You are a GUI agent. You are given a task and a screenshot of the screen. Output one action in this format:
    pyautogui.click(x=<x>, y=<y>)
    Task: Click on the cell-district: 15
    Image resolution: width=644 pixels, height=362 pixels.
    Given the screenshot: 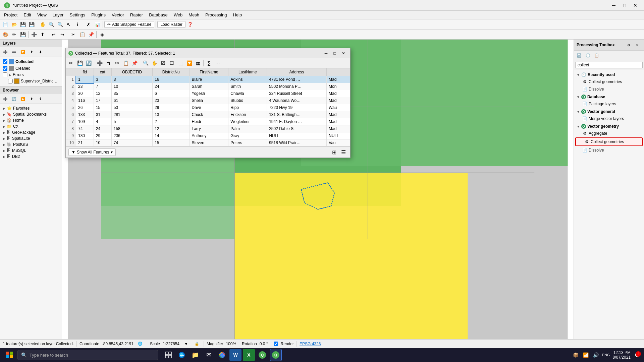 What is the action you would take?
    pyautogui.click(x=171, y=143)
    